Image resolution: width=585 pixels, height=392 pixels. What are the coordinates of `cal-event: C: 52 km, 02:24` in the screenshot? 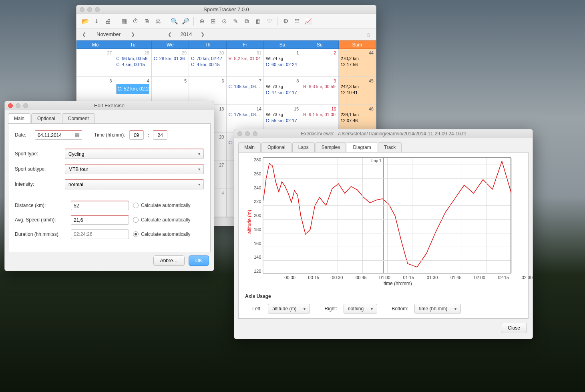 It's located at (133, 89).